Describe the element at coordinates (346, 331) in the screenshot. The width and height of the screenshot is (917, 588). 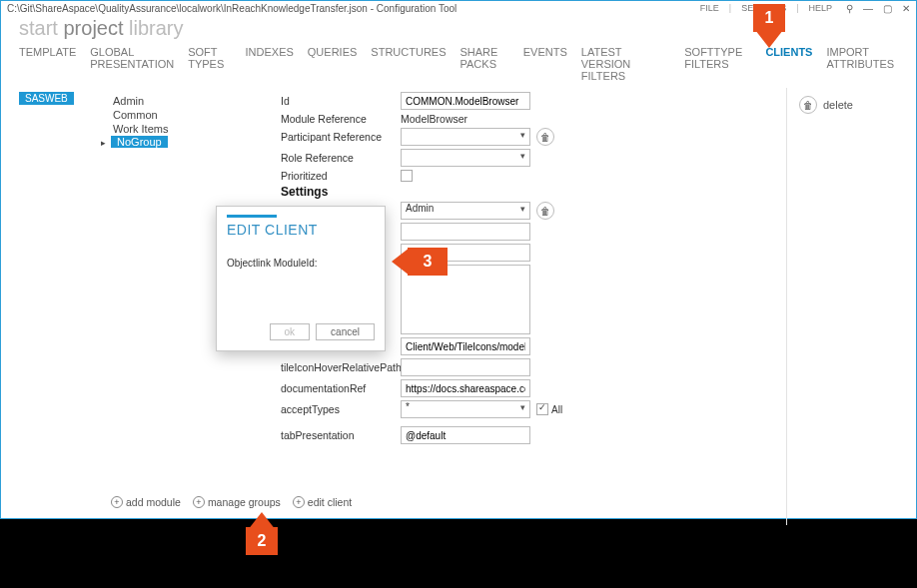
I see `cancel-button: cancel` at that location.